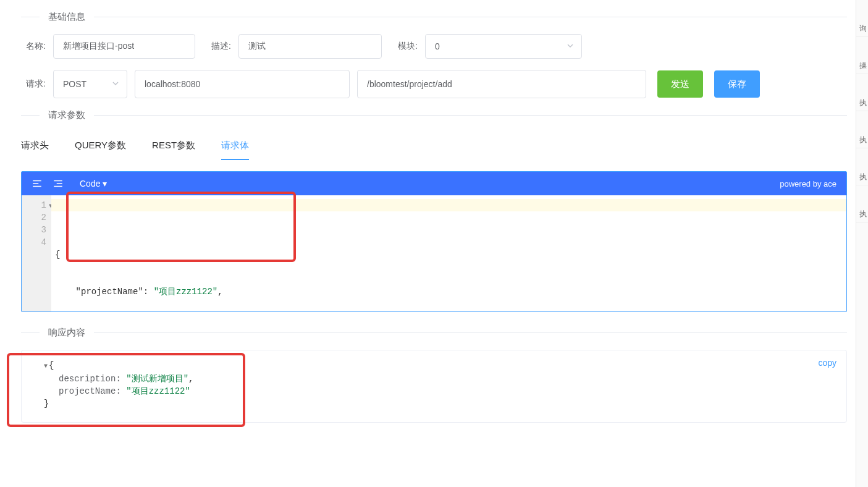 This screenshot has width=868, height=487. Describe the element at coordinates (235, 146) in the screenshot. I see `tab-body: 请求体` at that location.